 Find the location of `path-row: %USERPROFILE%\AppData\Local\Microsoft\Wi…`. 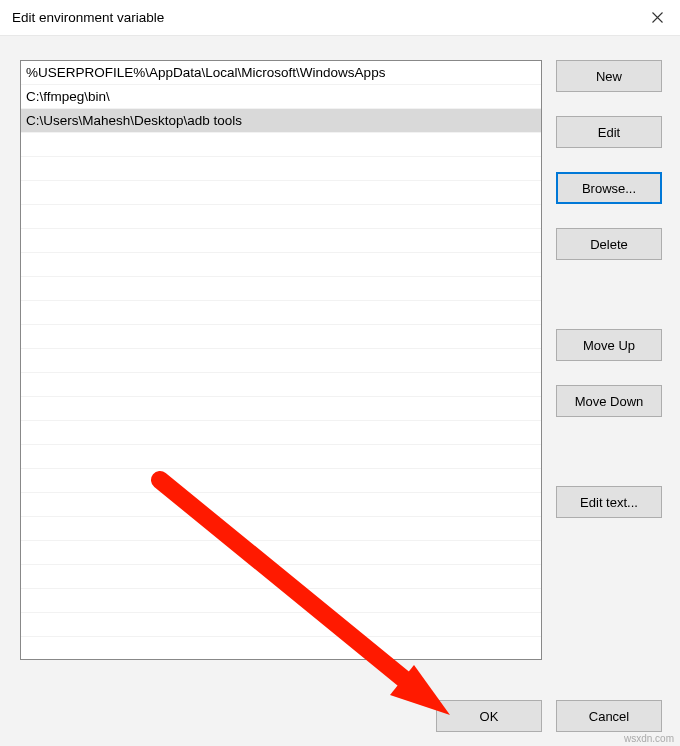

path-row: %USERPROFILE%\AppData\Local\Microsoft\Wi… is located at coordinates (281, 73).